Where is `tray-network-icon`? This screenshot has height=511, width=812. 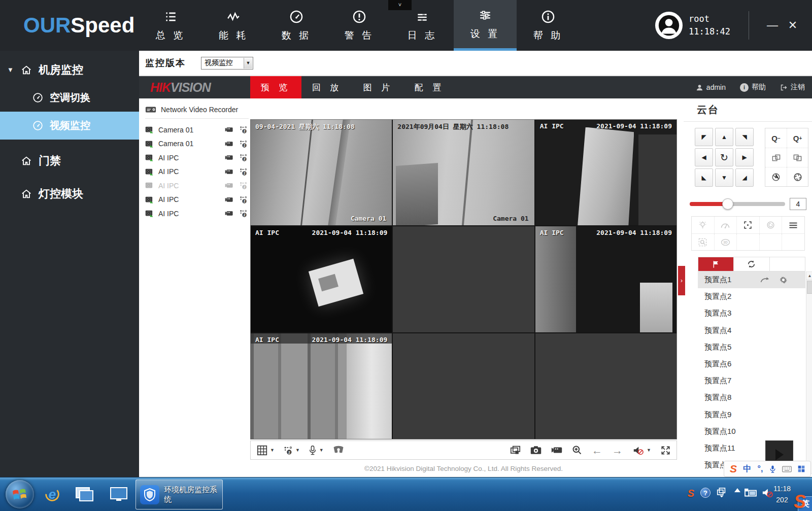 tray-network-icon is located at coordinates (751, 493).